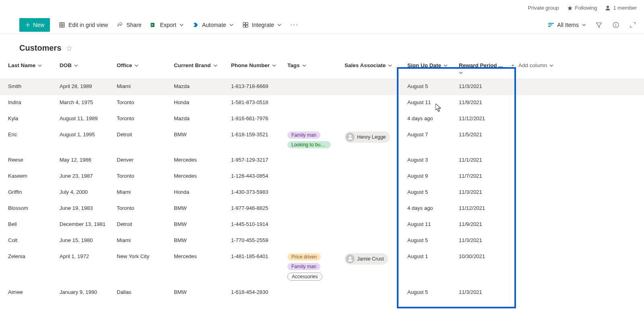 This screenshot has width=644, height=314. What do you see at coordinates (256, 292) in the screenshot?
I see `cell-phone: 1-618-454-2830` at bounding box center [256, 292].